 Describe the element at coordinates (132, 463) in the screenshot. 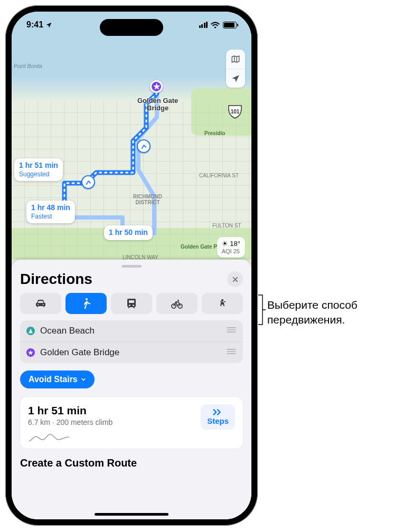

I see `create-custom-route: Create a Custom Route` at that location.